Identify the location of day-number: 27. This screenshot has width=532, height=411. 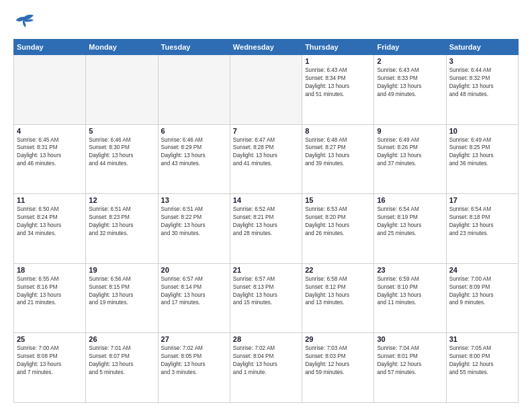
(194, 339).